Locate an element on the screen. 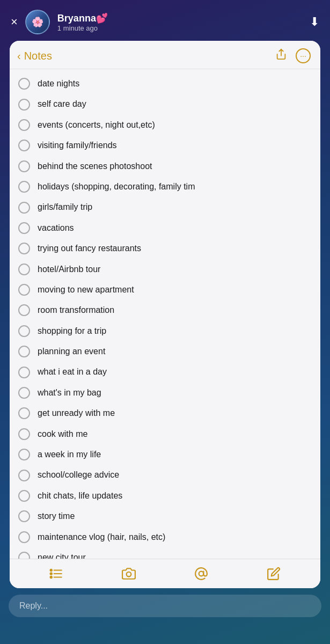 This screenshot has width=330, height=644. back-arrow-icon: ‹ is located at coordinates (19, 56).